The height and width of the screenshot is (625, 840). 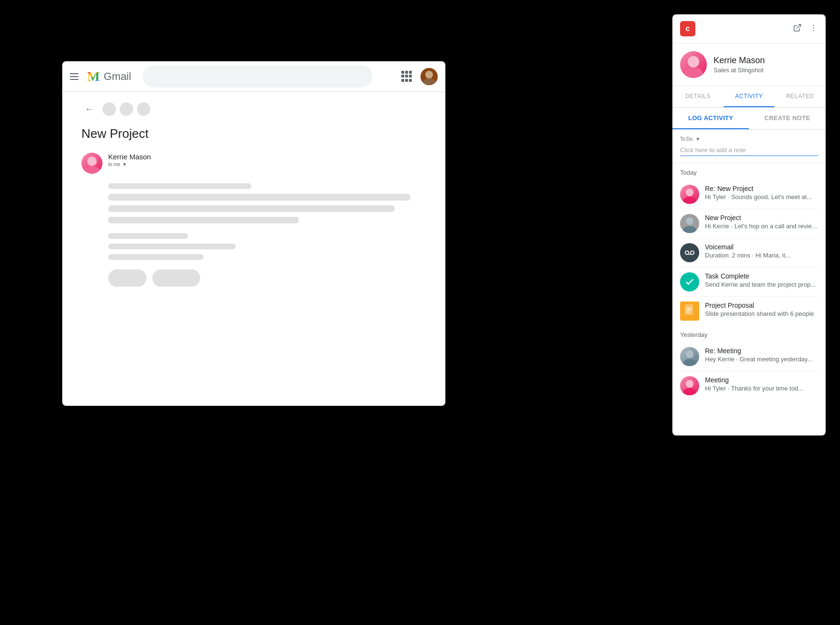 I want to click on activity-desc-7: Hi Tyler · Thanks for your time tod..., so click(x=761, y=389).